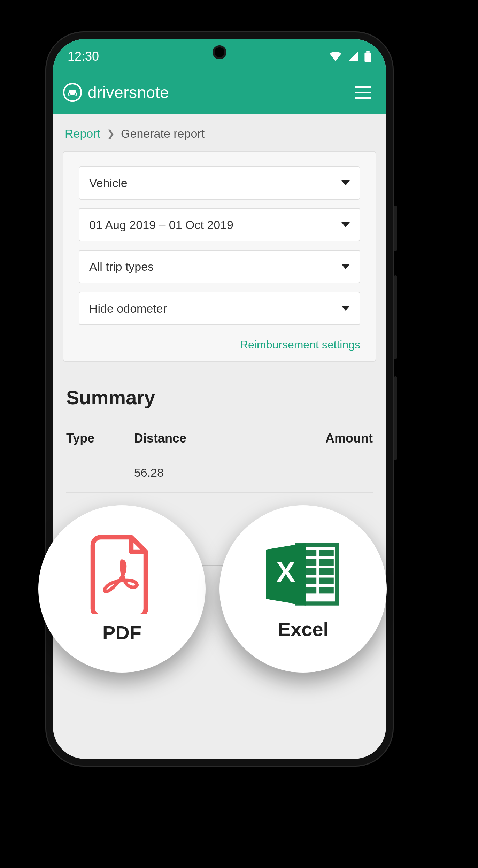 The image size is (478, 868). What do you see at coordinates (300, 345) in the screenshot?
I see `reimbursement-settings-link: Reimbursement settings` at bounding box center [300, 345].